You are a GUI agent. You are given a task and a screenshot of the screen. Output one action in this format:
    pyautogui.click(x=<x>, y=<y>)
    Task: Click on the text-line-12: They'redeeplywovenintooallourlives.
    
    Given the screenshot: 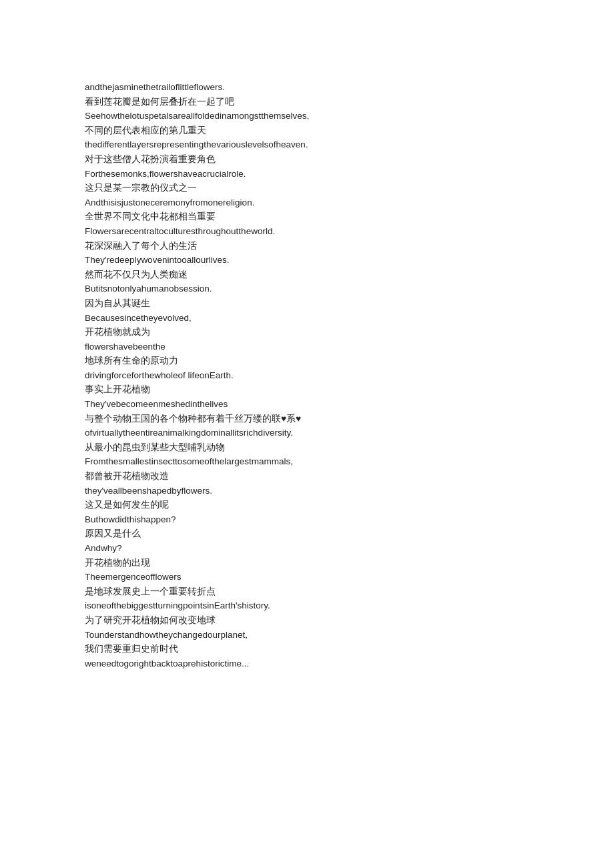 What is the action you would take?
    pyautogui.click(x=307, y=260)
    